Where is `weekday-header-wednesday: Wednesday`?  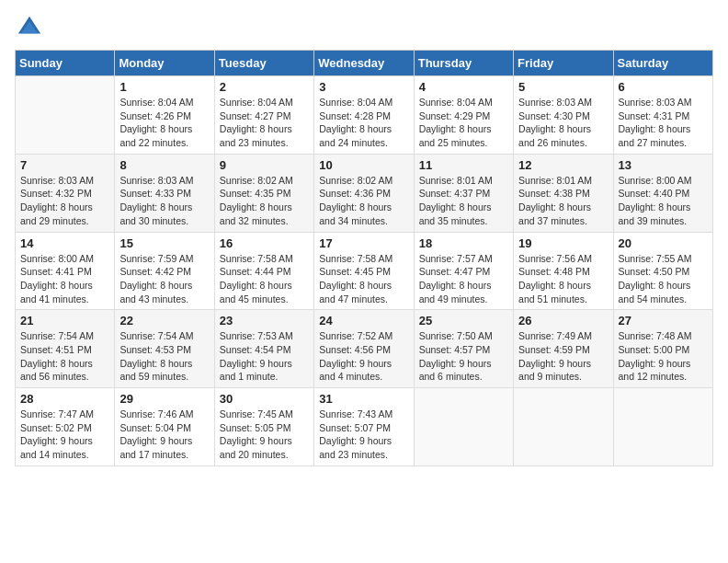
weekday-header-wednesday: Wednesday is located at coordinates (364, 63).